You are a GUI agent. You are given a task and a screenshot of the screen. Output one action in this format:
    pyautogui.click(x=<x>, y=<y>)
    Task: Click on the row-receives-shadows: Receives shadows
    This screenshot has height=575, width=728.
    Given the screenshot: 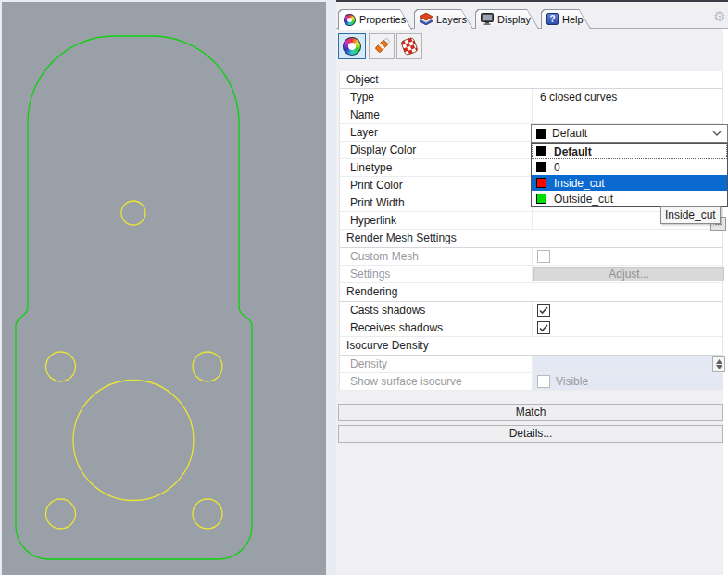 What is the action you would take?
    pyautogui.click(x=532, y=328)
    